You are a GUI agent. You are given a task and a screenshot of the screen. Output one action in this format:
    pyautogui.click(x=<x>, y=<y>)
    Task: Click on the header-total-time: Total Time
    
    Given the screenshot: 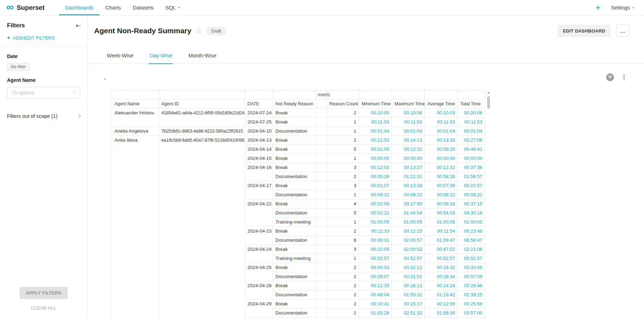 What is the action you would take?
    pyautogui.click(x=471, y=104)
    